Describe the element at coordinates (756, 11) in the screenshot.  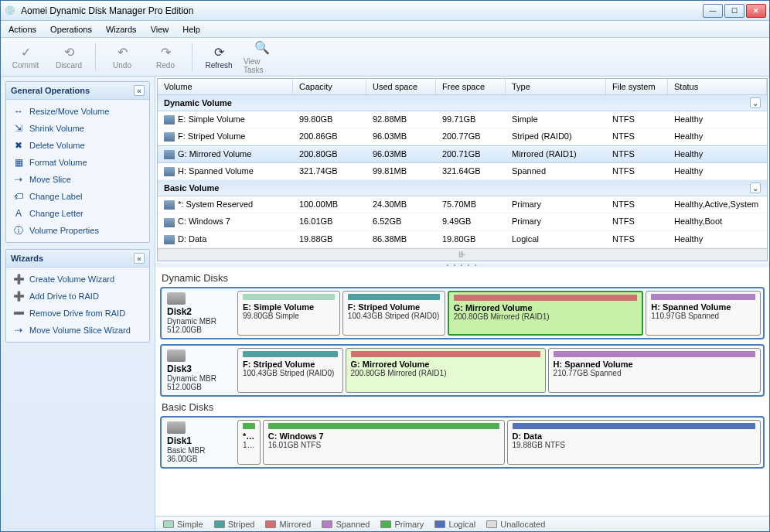
I see `close-button: ✕` at that location.